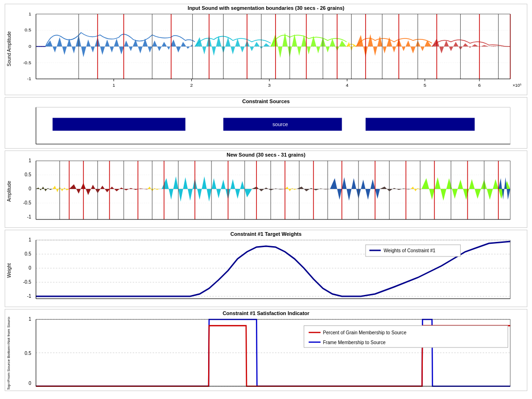 Image resolution: width=532 pixels, height=399 pixels. Describe the element at coordinates (266, 155) in the screenshot. I see `panel3-title: New Sound (30 secs - 31 grains)` at that location.